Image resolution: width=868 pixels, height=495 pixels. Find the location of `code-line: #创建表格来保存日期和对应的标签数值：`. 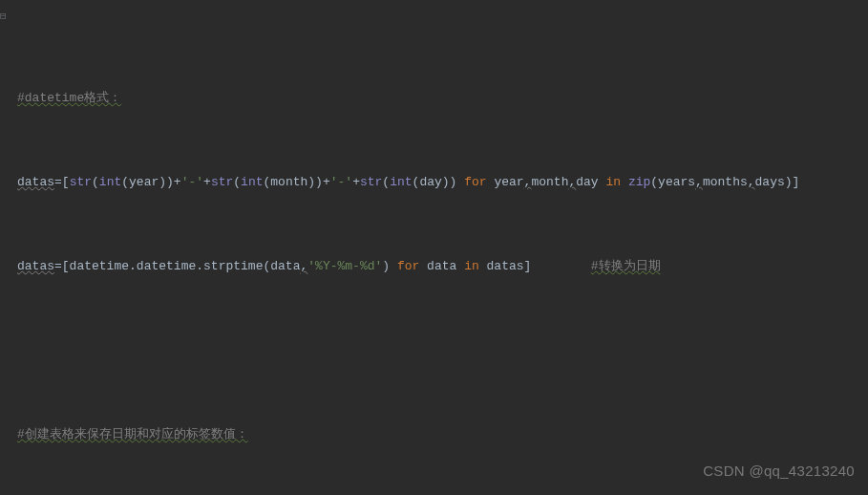

code-line: #创建表格来保存日期和对应的标签数值： is located at coordinates (437, 435).